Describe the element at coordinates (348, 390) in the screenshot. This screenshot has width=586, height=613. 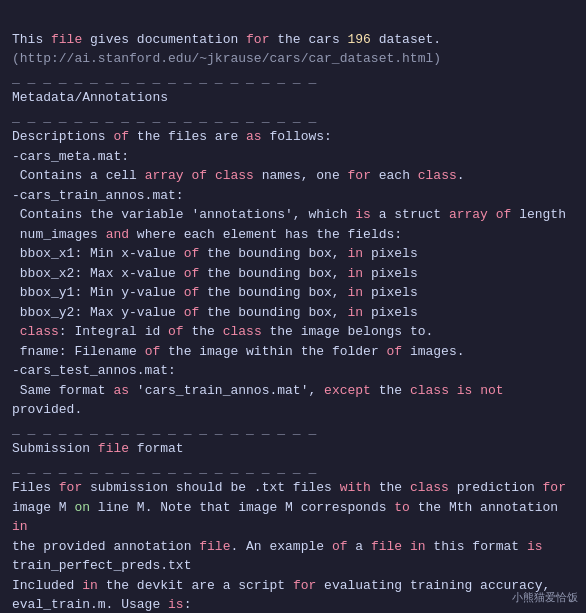
I see `line-19-except: except` at that location.